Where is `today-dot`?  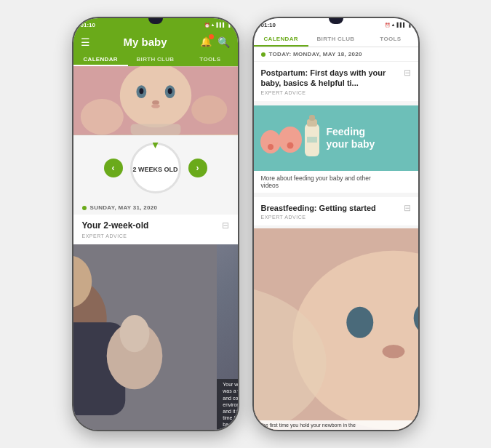
today-dot is located at coordinates (263, 55).